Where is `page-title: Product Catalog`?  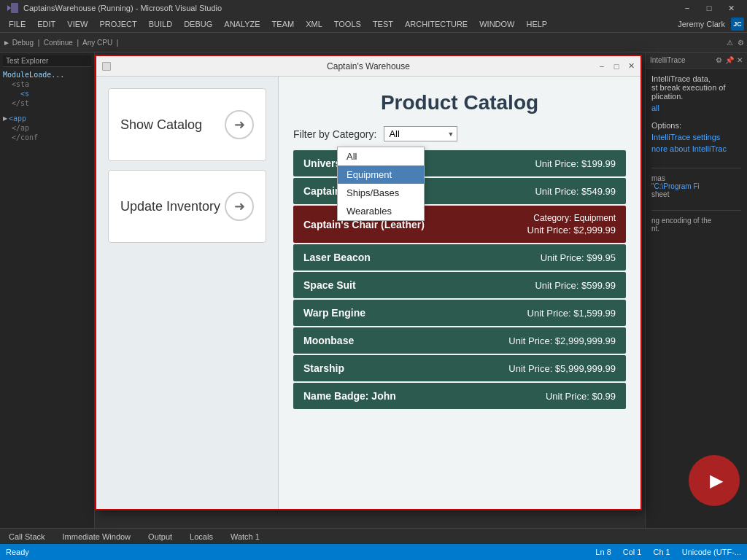 page-title: Product Catalog is located at coordinates (460, 103).